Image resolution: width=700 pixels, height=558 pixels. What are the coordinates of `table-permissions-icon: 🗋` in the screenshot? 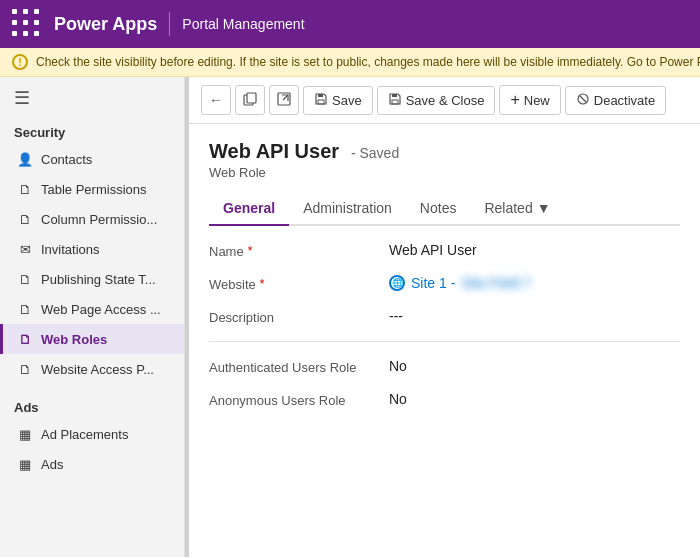 It's located at (25, 189).